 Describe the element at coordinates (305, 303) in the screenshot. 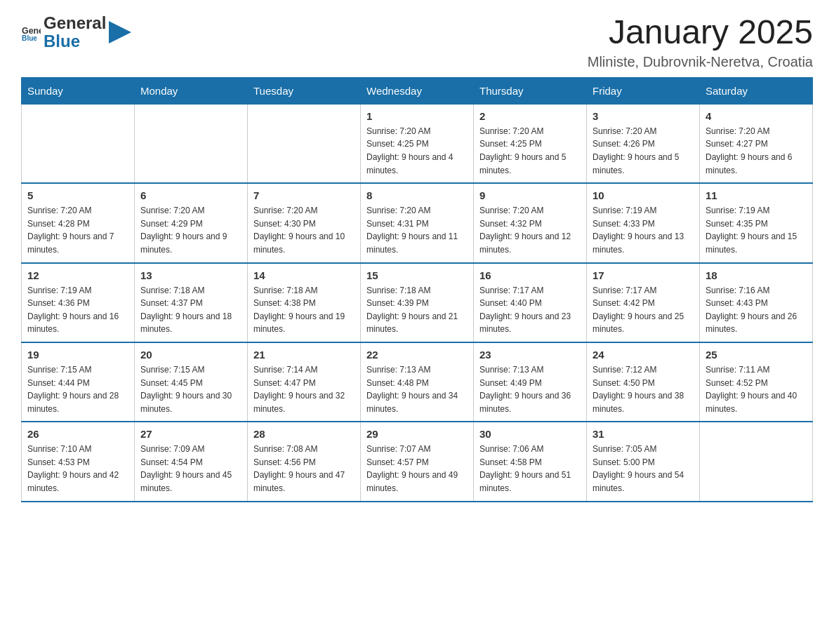

I see `day-cell: 14Sunrise: 7:18 AMSunset: 4:38 PMDayligh…` at that location.